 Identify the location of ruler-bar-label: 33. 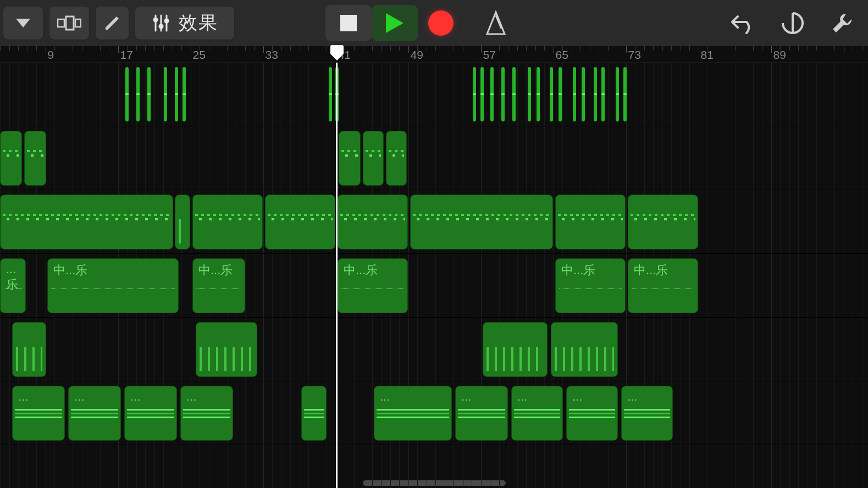
(272, 55).